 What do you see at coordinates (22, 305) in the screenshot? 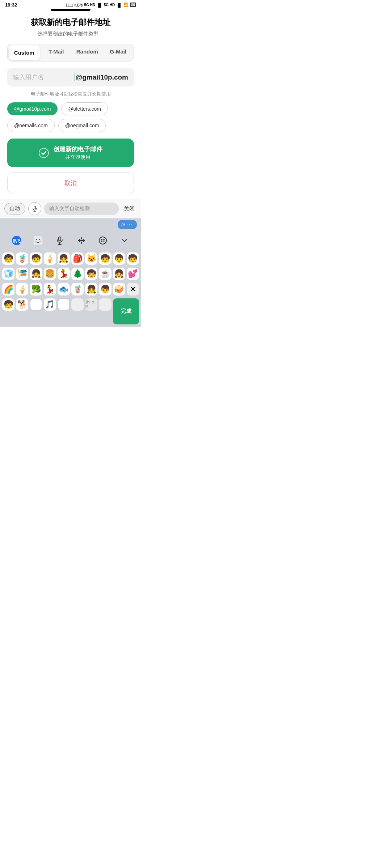
I see `sticker-4-2: 🐕` at bounding box center [22, 305].